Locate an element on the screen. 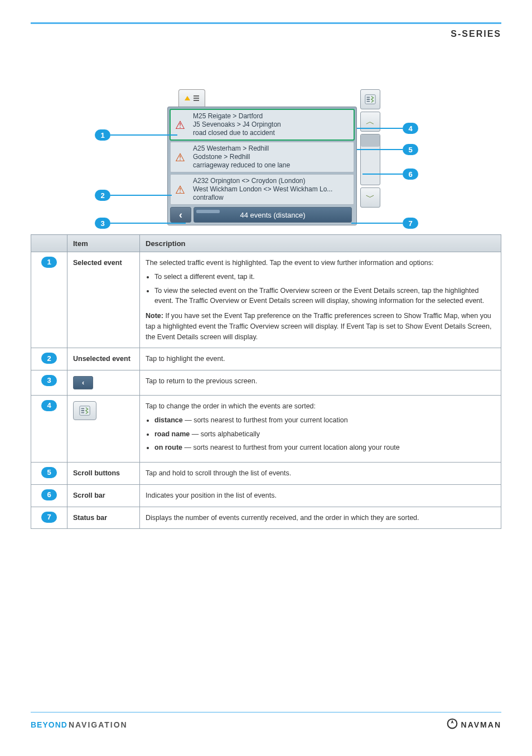 The image size is (532, 756). row-number: 4 is located at coordinates (49, 406).